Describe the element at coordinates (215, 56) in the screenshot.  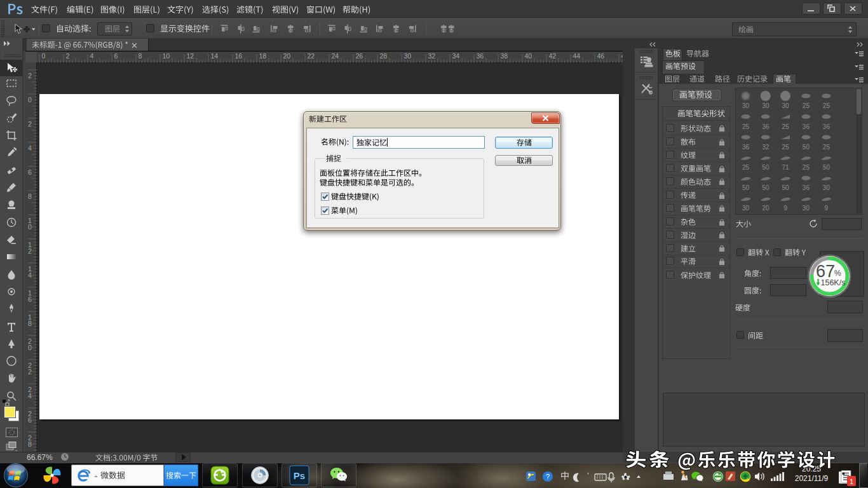
I see `svg-text: 14` at that location.